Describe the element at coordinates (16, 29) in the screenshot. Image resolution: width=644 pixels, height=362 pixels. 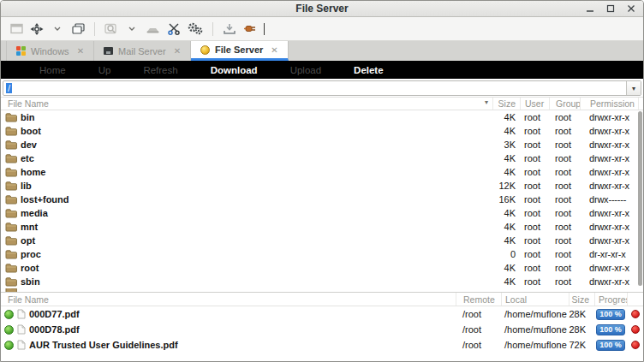
I see `session-button` at that location.